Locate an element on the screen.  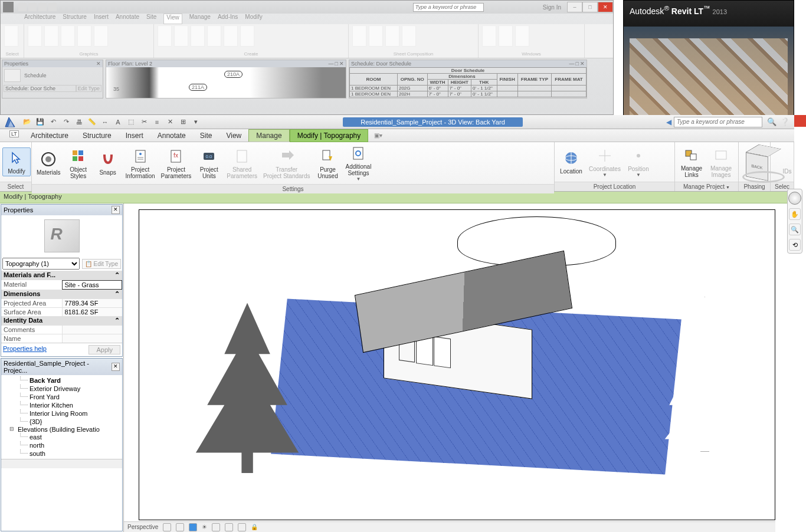
qat-3d-icon: ⬚ is located at coordinates (131, 122).